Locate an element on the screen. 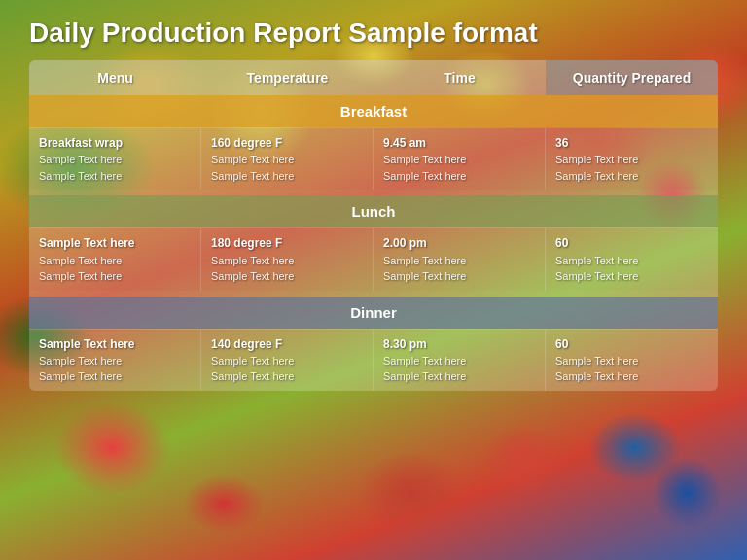  lunch-menu-cell: Sample Text here Sample Text here Sample… is located at coordinates (115, 259).